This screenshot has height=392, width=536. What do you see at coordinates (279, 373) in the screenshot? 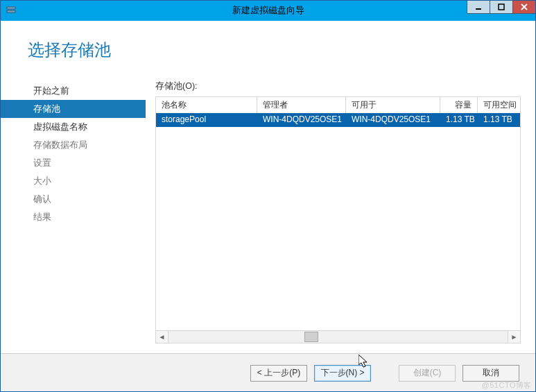
I see `prev-button: < 上一步(P)` at bounding box center [279, 373].